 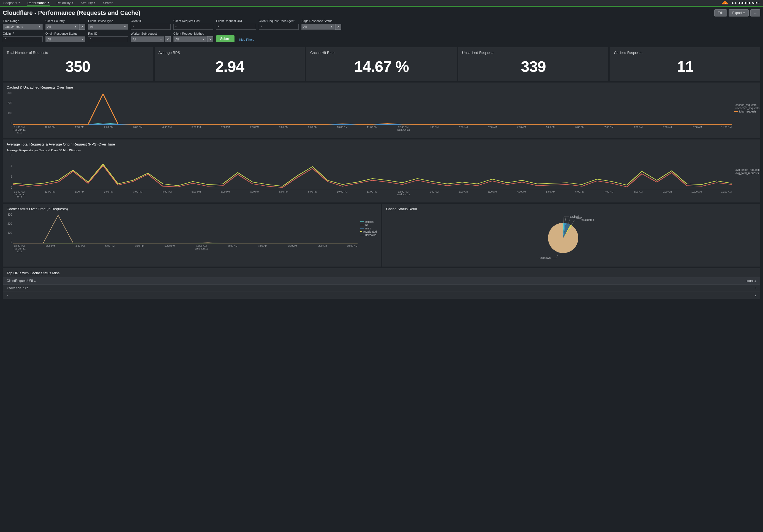 What do you see at coordinates (744, 108) in the screenshot?
I see `chart-legend: cached_requestsuncached_requeststotal_re…` at bounding box center [744, 108].